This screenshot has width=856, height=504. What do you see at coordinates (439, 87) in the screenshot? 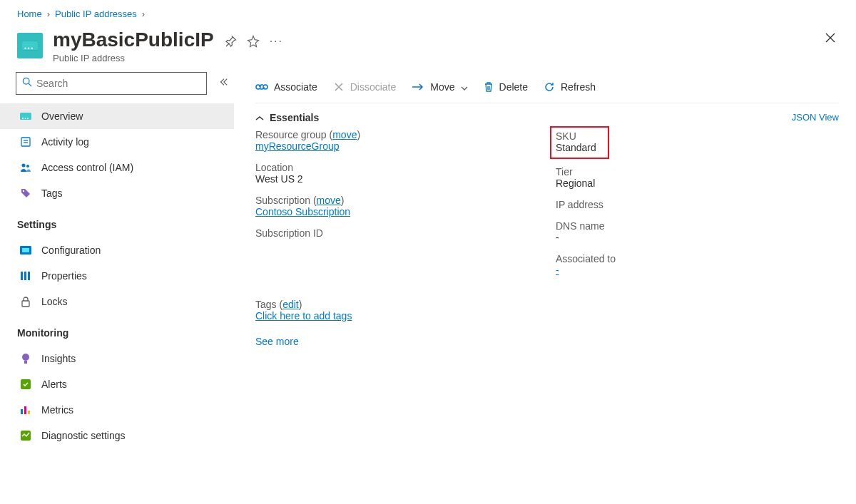
I see `move-button: Move` at bounding box center [439, 87].